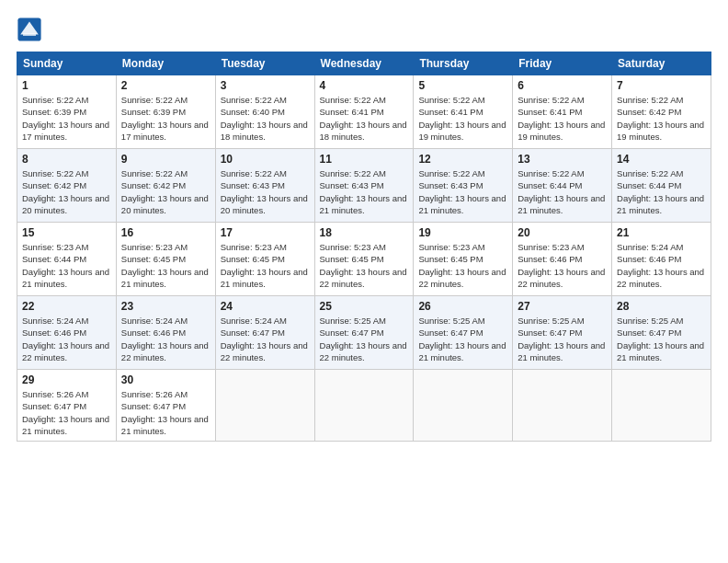  I want to click on col-header-saturday: Saturday, so click(662, 64).